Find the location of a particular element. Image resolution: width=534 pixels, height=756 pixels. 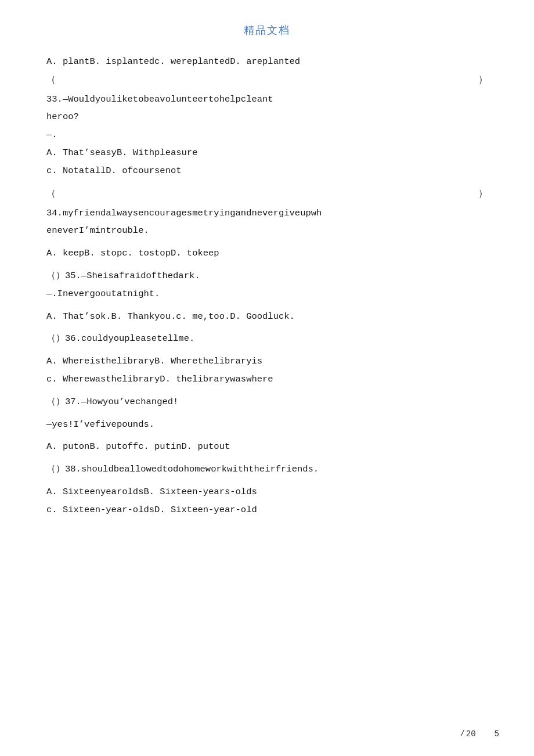

page-footer: / 20 5 is located at coordinates (479, 734).